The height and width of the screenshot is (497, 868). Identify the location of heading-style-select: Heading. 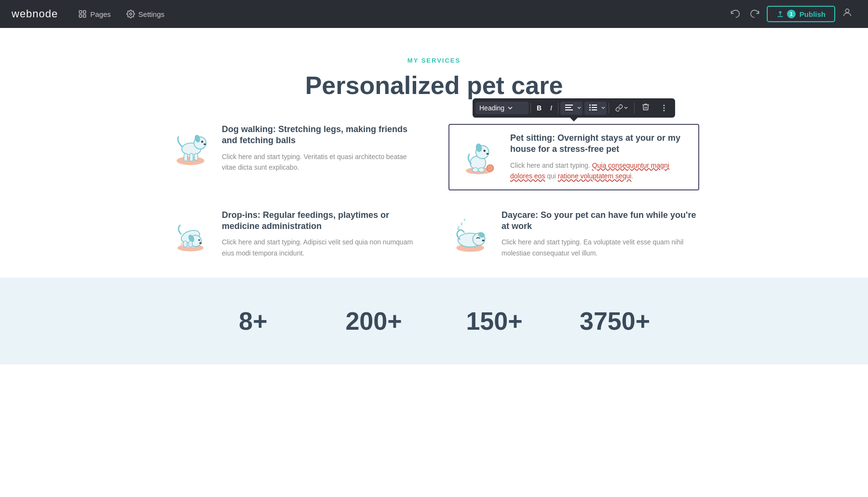
(502, 108).